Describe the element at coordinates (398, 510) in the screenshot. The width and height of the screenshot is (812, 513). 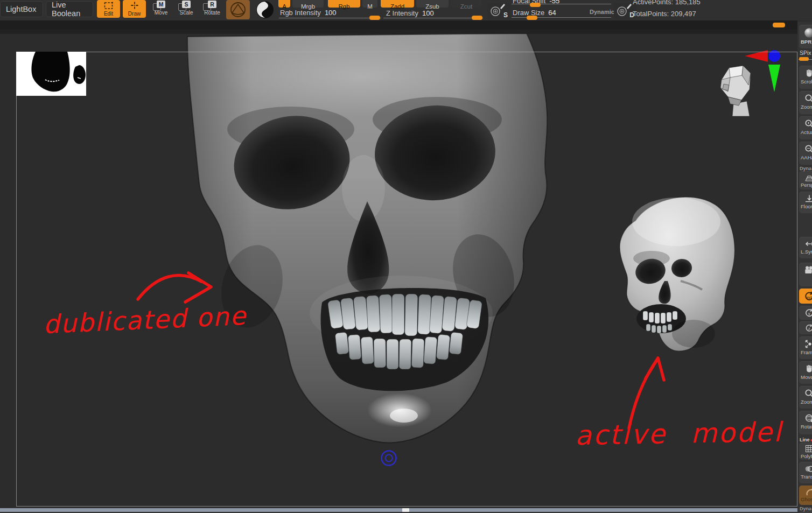
I see `horizontal-scrollbar` at that location.